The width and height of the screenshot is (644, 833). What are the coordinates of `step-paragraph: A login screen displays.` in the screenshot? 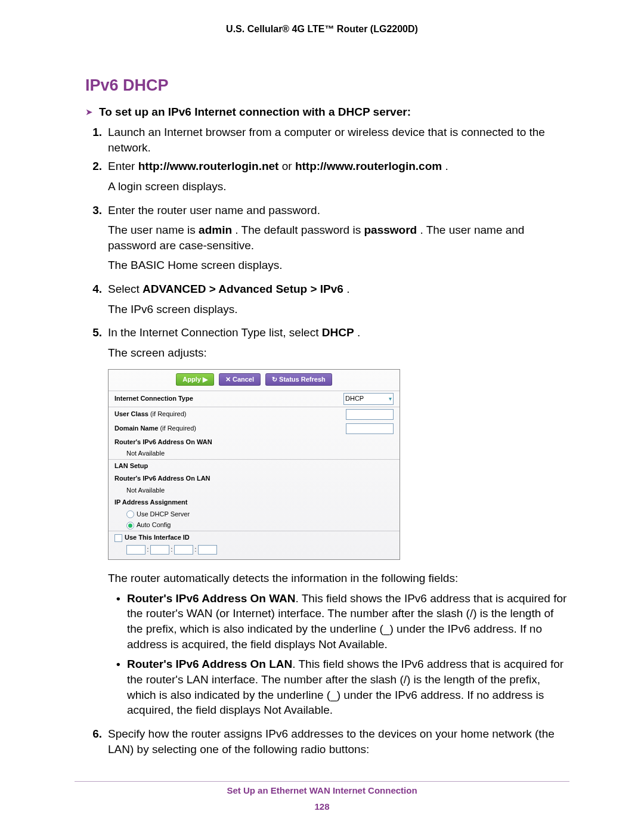 It's located at (339, 187).